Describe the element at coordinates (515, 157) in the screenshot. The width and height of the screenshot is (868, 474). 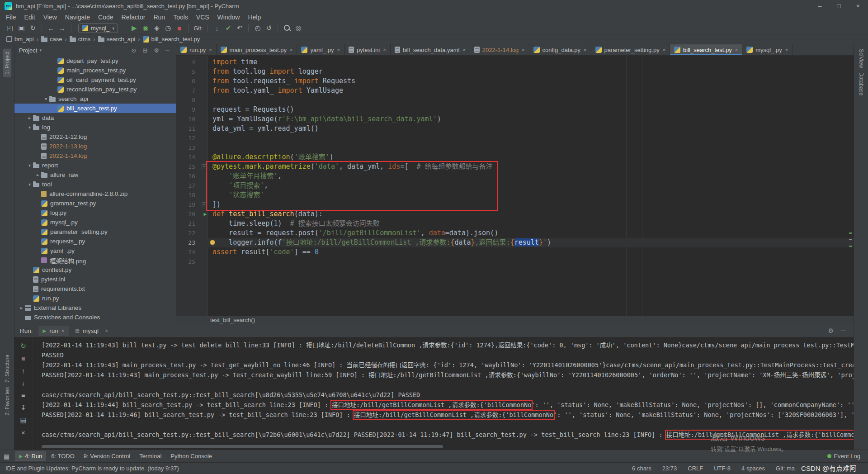
I see `code-line: 14@allure.description('账单搜索')` at that location.